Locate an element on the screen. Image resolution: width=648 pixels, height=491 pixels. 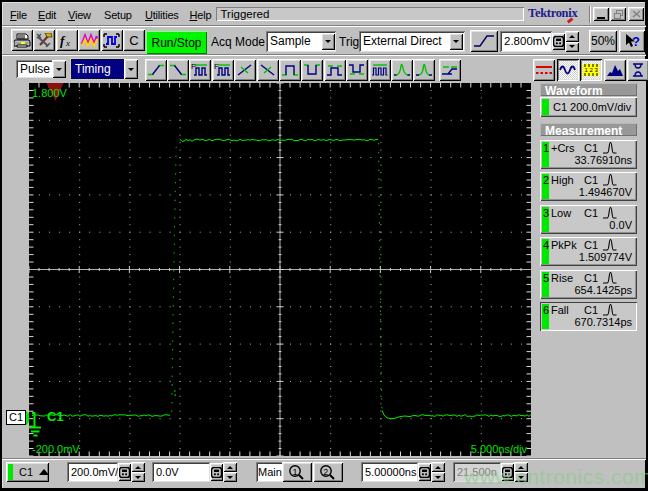
svg-text: 2 is located at coordinates (326, 472).